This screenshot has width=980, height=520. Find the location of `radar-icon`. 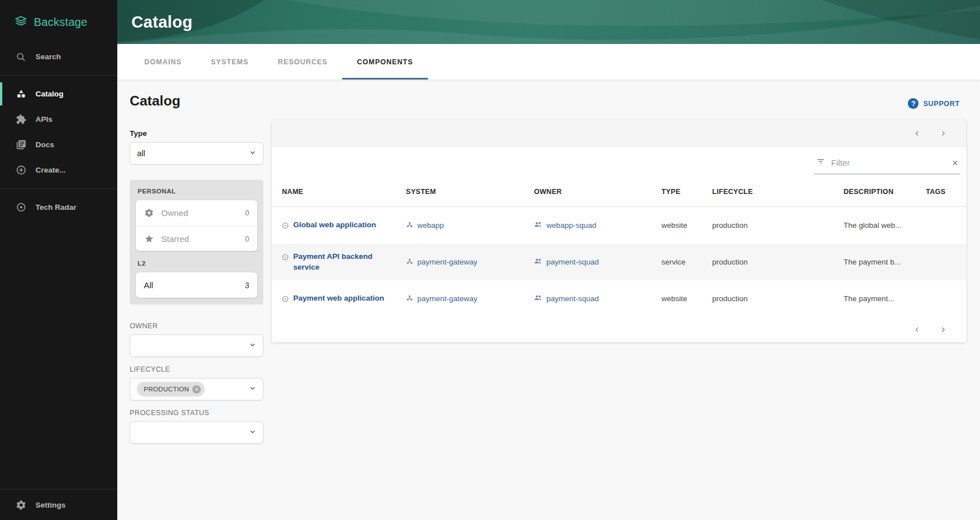

radar-icon is located at coordinates (21, 208).